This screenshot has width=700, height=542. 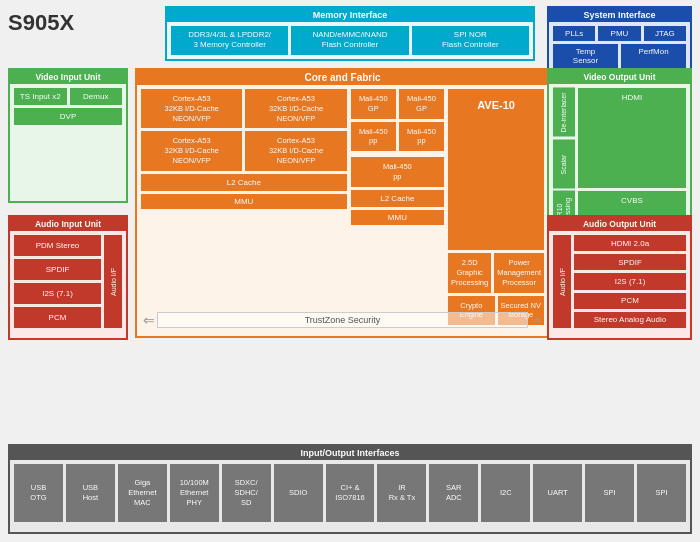 What do you see at coordinates (630, 282) in the screenshot?
I see `ao-list: HDMI 2.0a SPDIF I2S (7.1) PCM Stereo Ana…` at bounding box center [630, 282].